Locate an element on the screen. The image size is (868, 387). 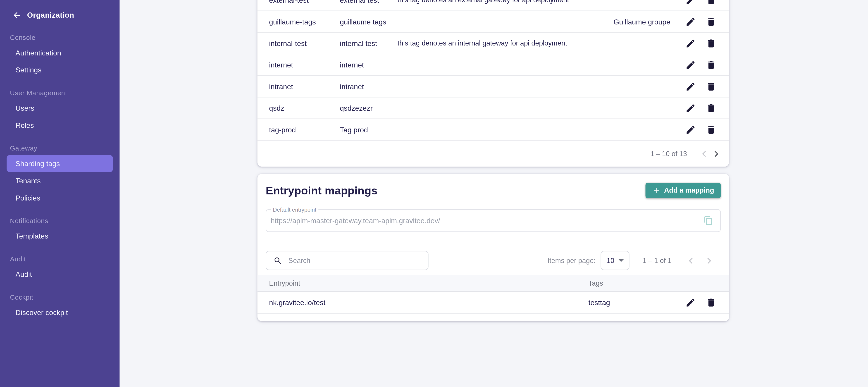
tag-name: external test is located at coordinates (369, 2).